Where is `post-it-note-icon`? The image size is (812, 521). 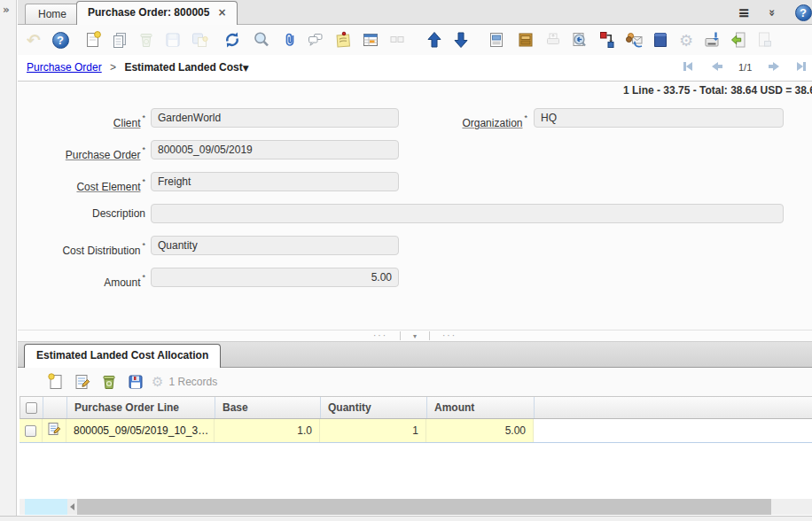
post-it-note-icon is located at coordinates (343, 40).